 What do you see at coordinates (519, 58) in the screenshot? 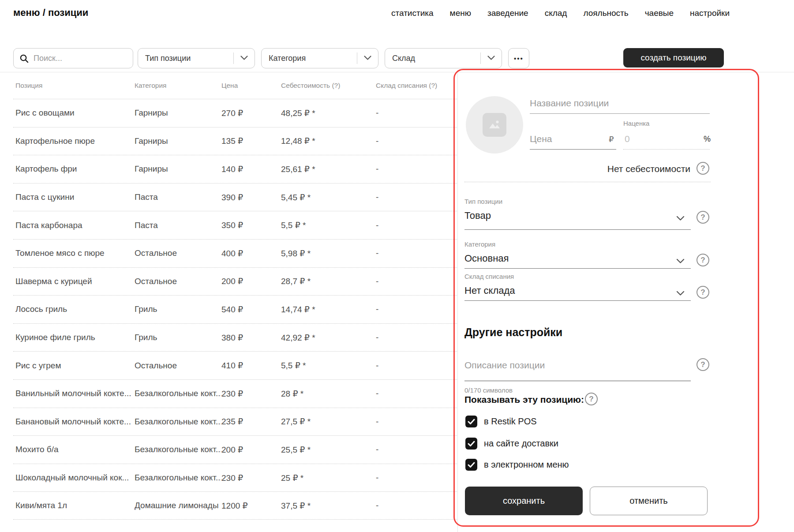
I see `more-options-button: •••` at bounding box center [519, 58].